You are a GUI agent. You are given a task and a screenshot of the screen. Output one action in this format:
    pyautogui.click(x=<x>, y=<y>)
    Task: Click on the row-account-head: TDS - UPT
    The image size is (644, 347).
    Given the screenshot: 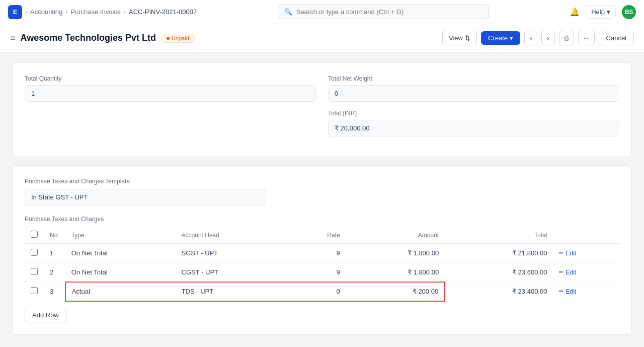 What is the action you would take?
    pyautogui.click(x=232, y=292)
    